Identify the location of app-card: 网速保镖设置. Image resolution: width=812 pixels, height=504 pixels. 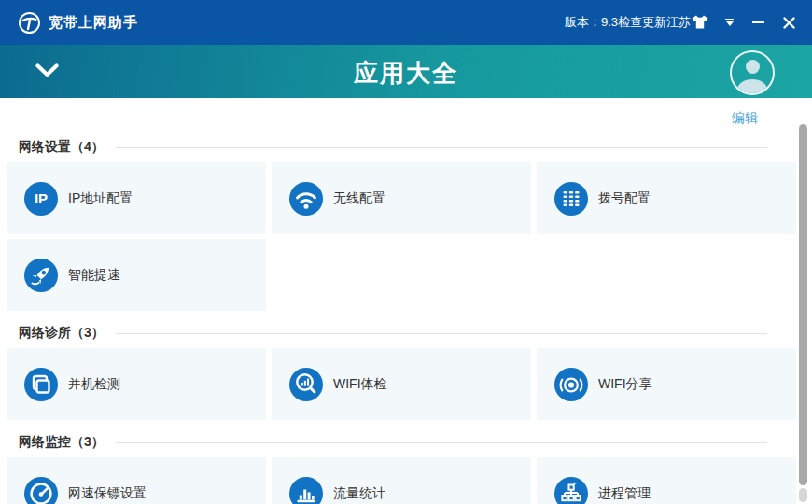
(136, 481).